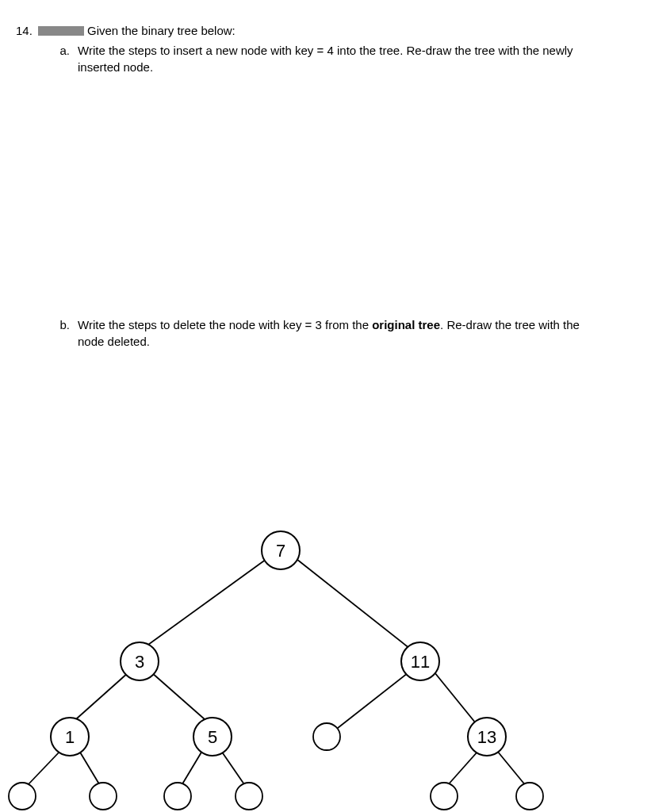  What do you see at coordinates (343, 333) in the screenshot?
I see `part-b: b. Write the steps to delete the node wi…` at bounding box center [343, 333].